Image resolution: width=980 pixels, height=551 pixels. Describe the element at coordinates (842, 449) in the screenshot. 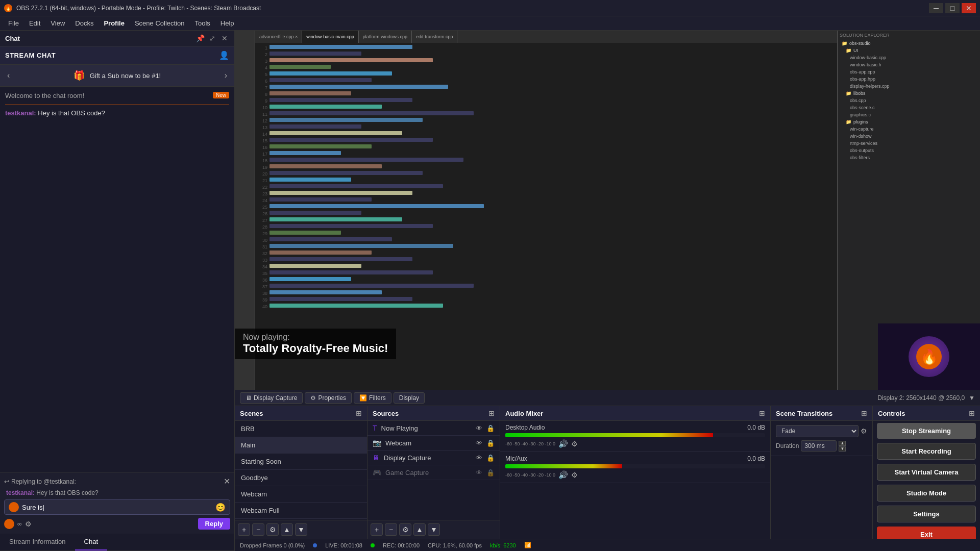

I see `duration-decrement-button: ▼` at that location.